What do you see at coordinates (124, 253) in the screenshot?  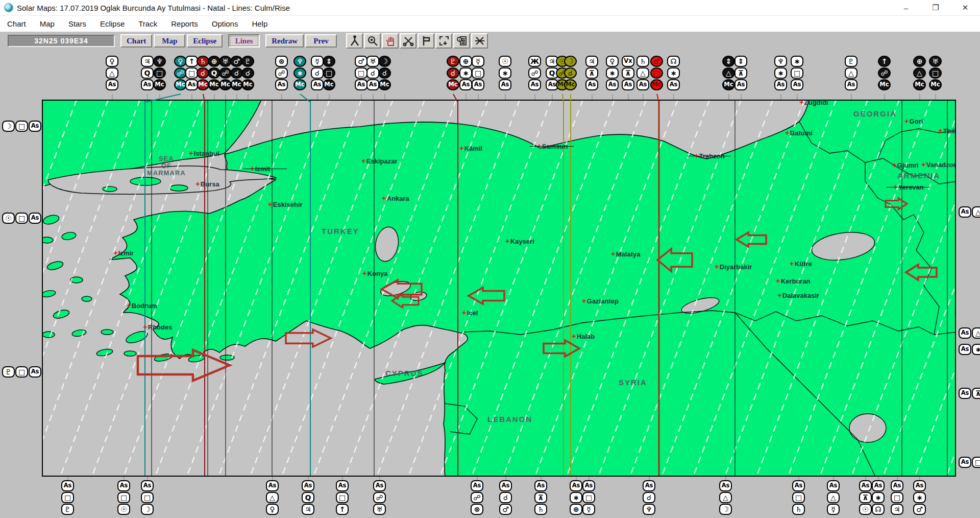 I see `city-label: +Izmir` at bounding box center [124, 253].